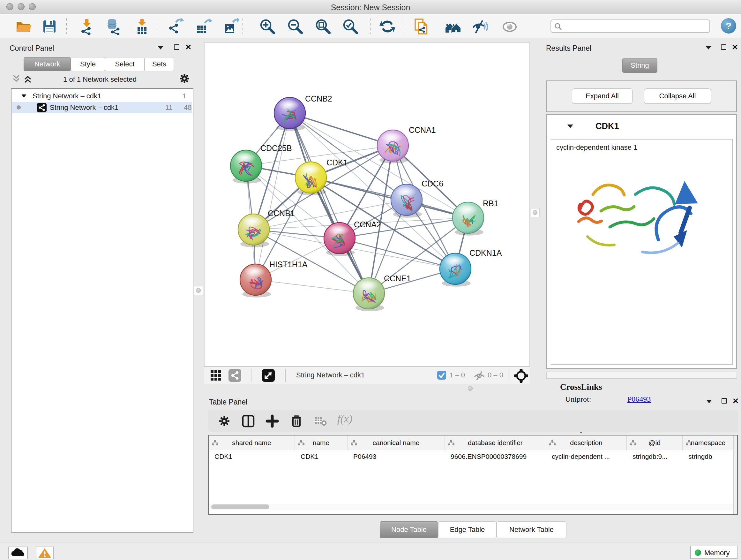 The height and width of the screenshot is (560, 741). I want to click on results-panel-collapse-icon, so click(708, 48).